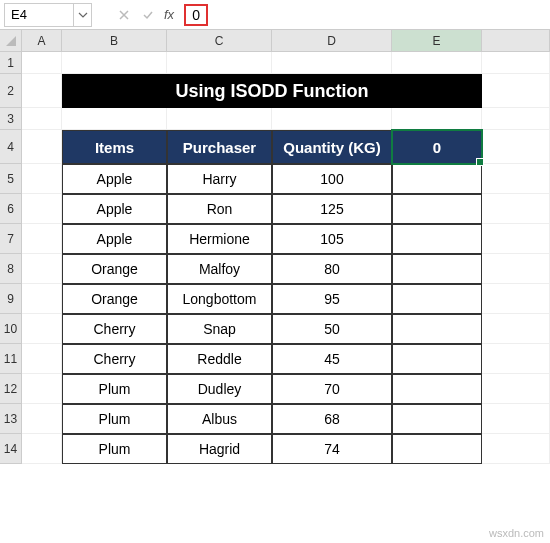  Describe the element at coordinates (220, 147) in the screenshot. I see `header-purchaser: Purchaser` at that location.